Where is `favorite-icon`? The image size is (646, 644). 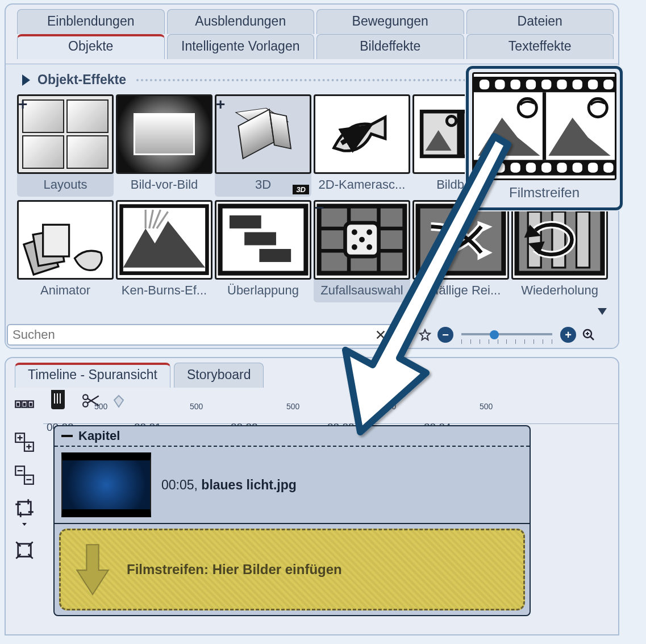 favorite-icon is located at coordinates (425, 335).